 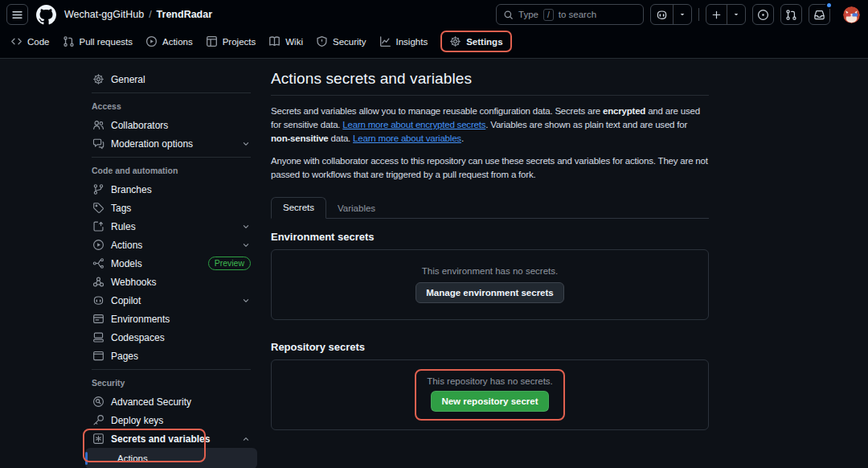 What do you see at coordinates (490, 293) in the screenshot?
I see `manage-environment-secrets-button: Manage environment secrets` at bounding box center [490, 293].